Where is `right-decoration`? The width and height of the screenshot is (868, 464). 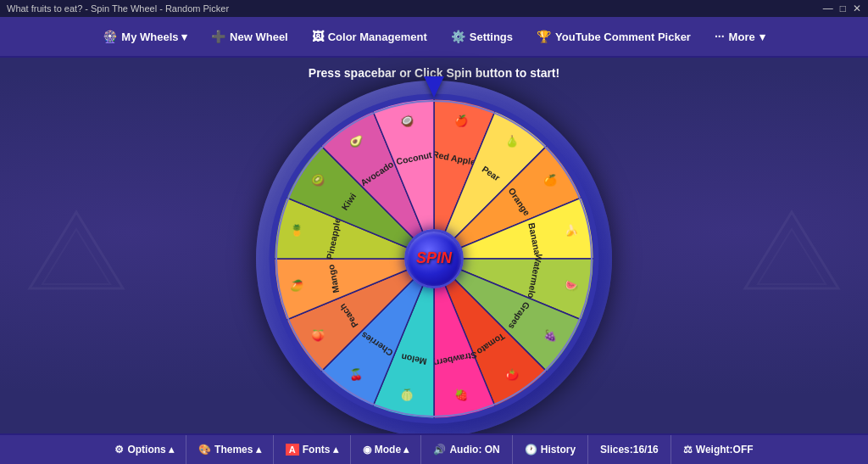 right-decoration is located at coordinates (792, 259).